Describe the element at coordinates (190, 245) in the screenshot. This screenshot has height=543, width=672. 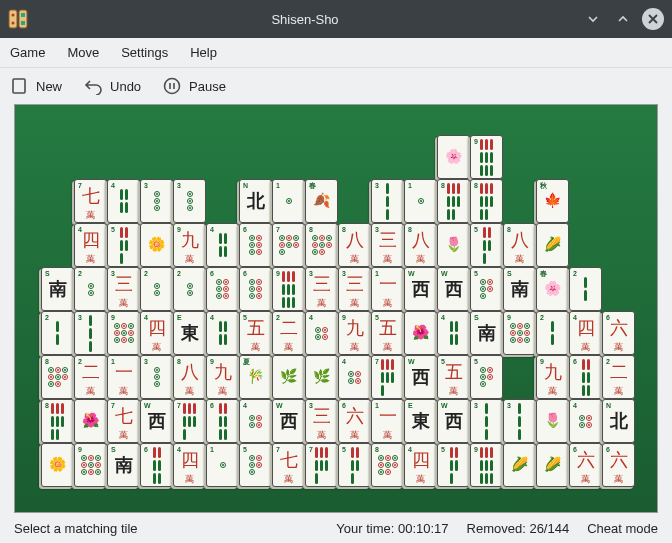
I see `tile-char-9: 9九萬` at that location.